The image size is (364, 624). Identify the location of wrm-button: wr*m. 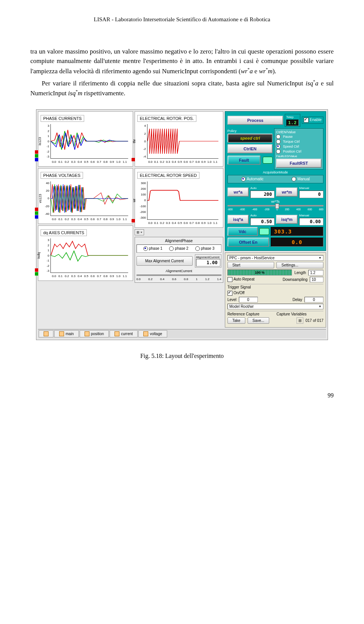
(287, 192).